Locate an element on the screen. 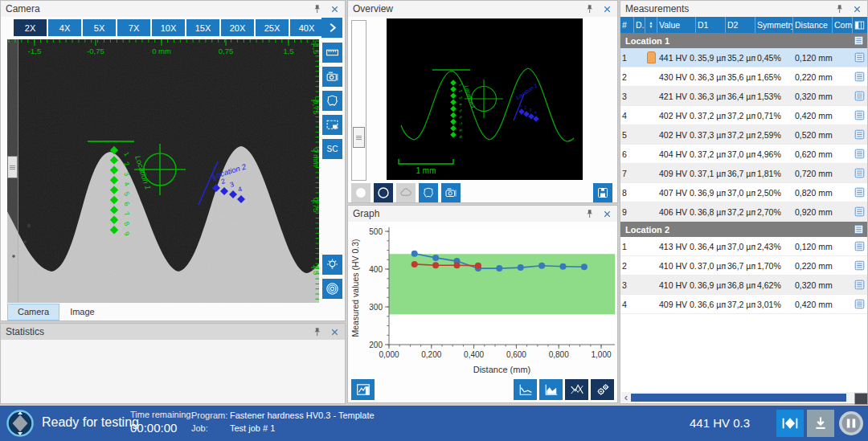 This screenshot has width=868, height=441. column-header-Symmetry: Symmetry is located at coordinates (775, 25).